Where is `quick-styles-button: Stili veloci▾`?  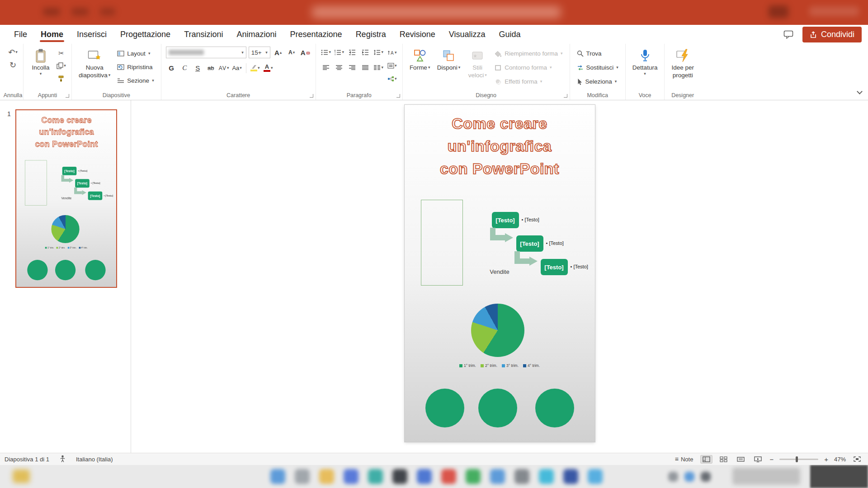 quick-styles-button: Stili veloci▾ is located at coordinates (477, 63).